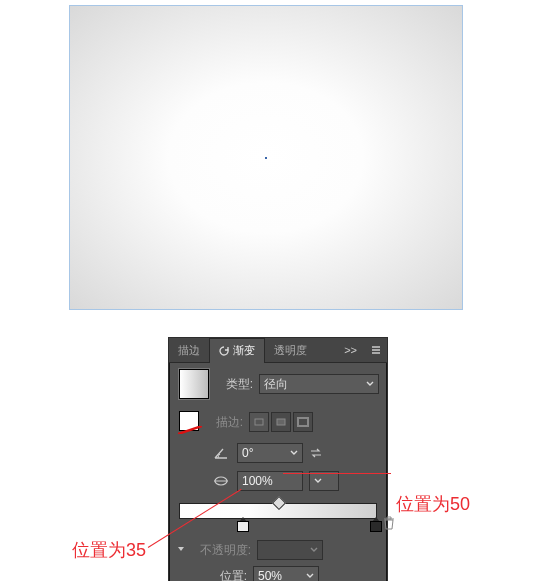  I want to click on position-field: 50%, so click(286, 574).